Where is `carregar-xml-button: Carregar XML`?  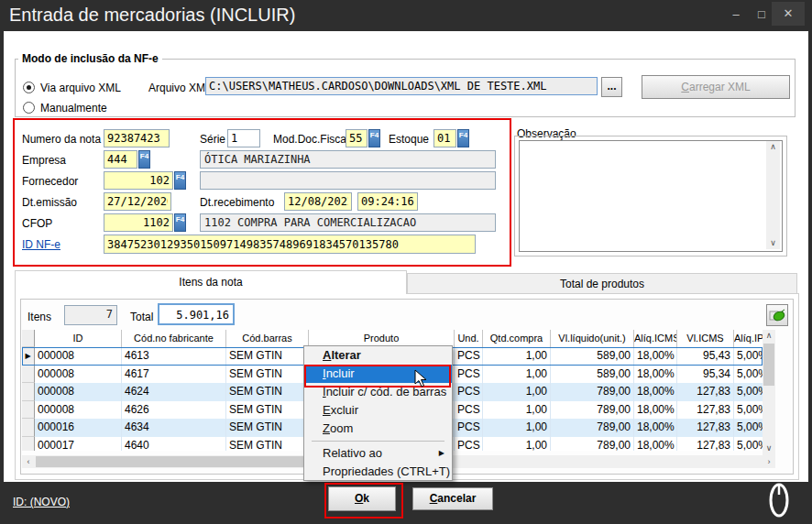 carregar-xml-button: Carregar XML is located at coordinates (716, 87).